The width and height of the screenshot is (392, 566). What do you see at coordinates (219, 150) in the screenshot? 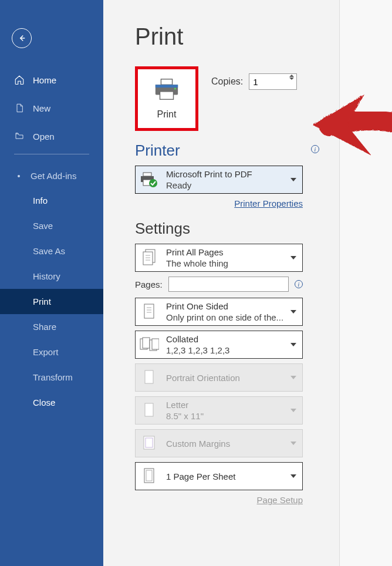
I see `printer-heading: Printer` at bounding box center [219, 150].